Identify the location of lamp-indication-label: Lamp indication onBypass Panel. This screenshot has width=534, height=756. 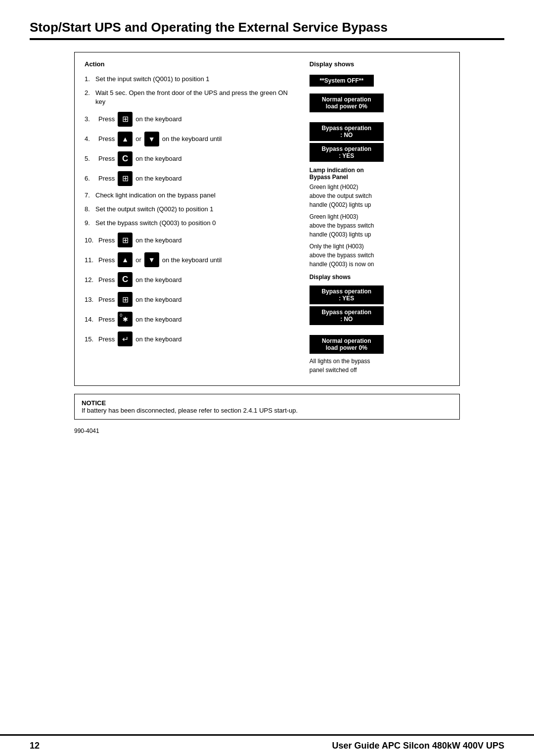
(380, 174).